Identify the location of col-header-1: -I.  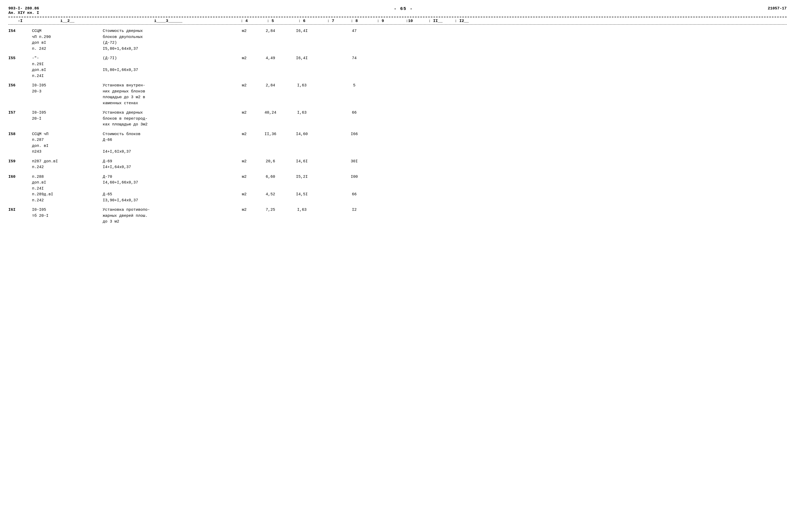
(20, 21).